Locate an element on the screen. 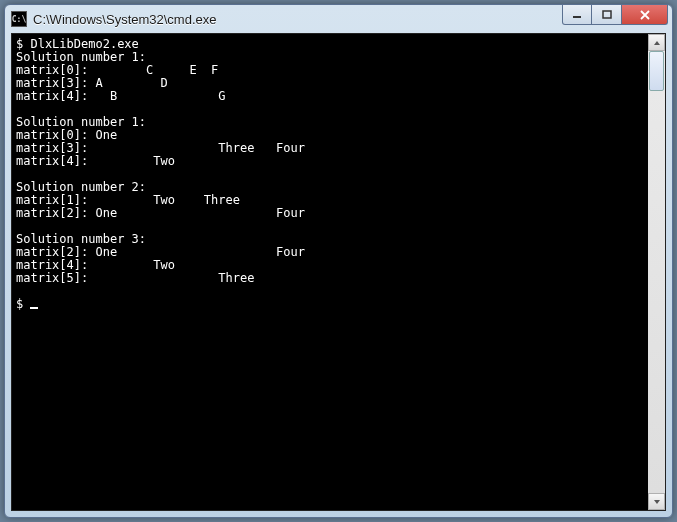 The height and width of the screenshot is (522, 677). scroll-down-button is located at coordinates (656, 502).